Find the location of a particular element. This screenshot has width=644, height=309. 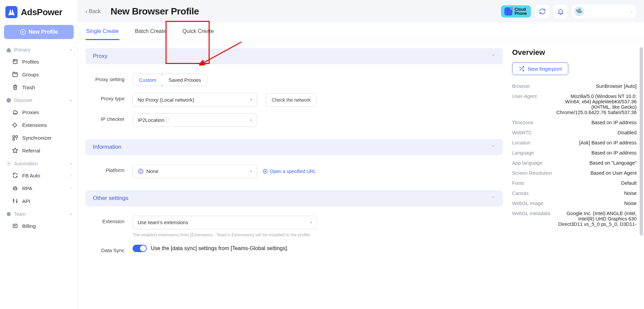

profiles-icon is located at coordinates (15, 62).